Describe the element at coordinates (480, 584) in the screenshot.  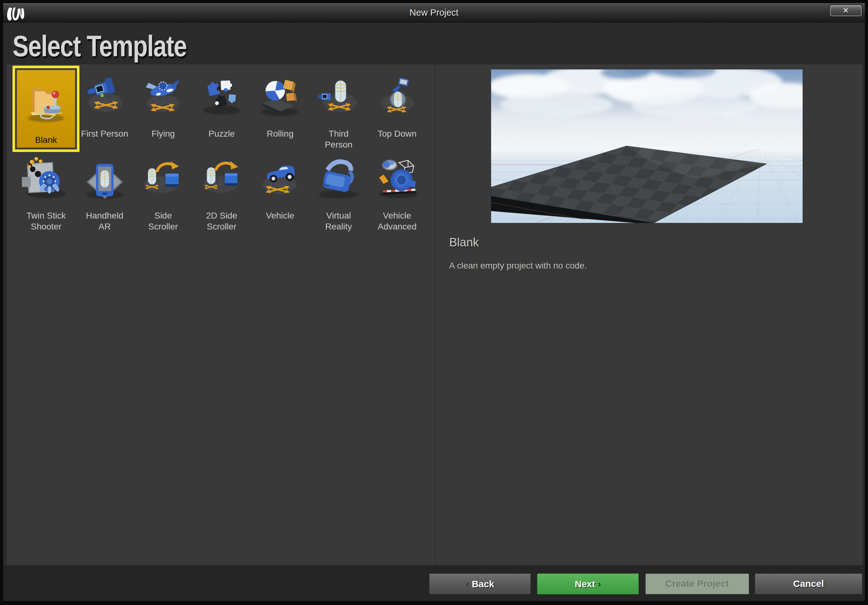
I see `back-button: ‹ Back` at that location.